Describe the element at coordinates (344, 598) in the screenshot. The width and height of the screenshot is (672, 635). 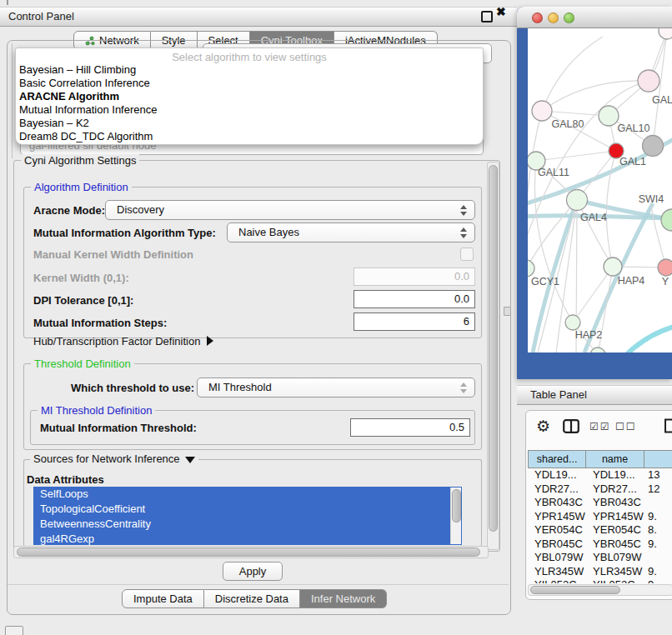
I see `tab-infer-network: Infer Network` at that location.